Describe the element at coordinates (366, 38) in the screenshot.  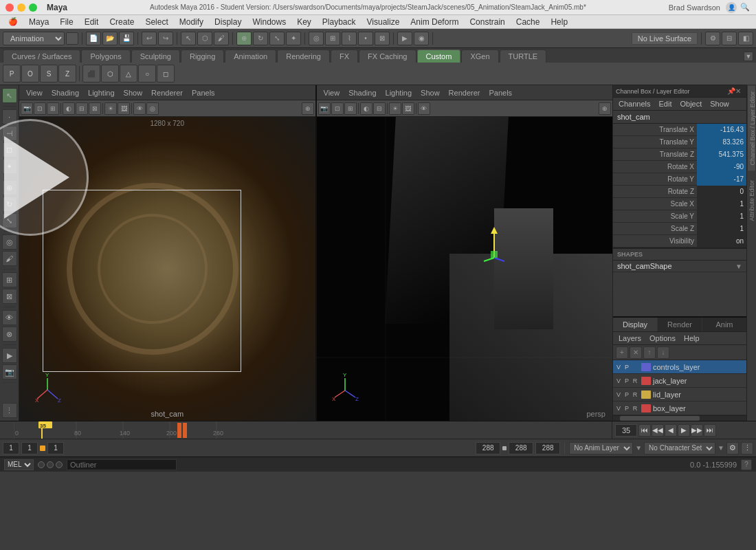
I see `snap-point-btn: •` at that location.